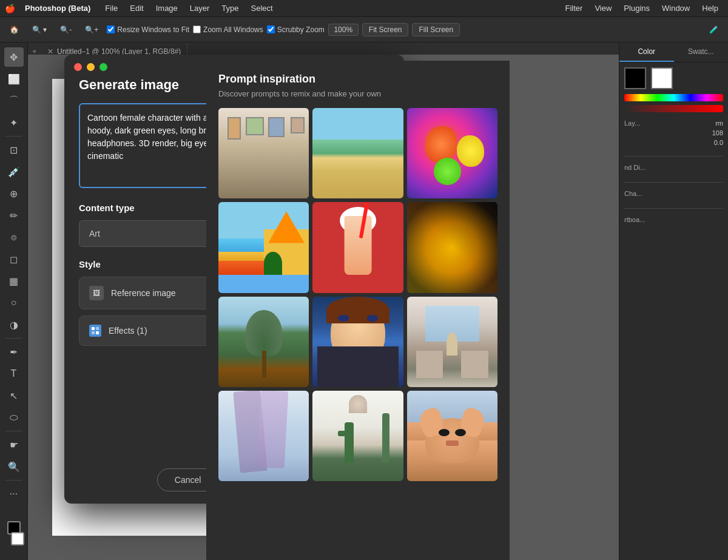 Image resolution: width=728 pixels, height=560 pixels. What do you see at coordinates (18, 539) in the screenshot?
I see `background-color` at bounding box center [18, 539].